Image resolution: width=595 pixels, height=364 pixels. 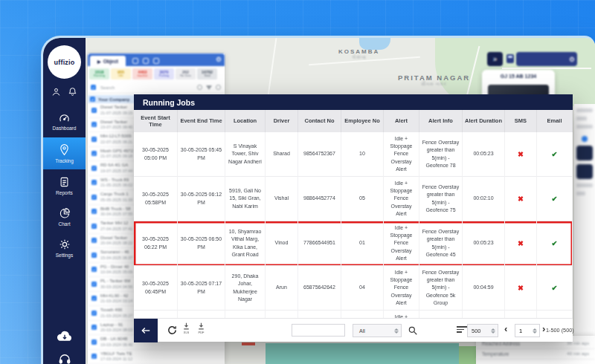 I want to click on table-row: 30-05-2025 05:00 PM30-05-2025 05:45 PMS …, so click(x=353, y=155).